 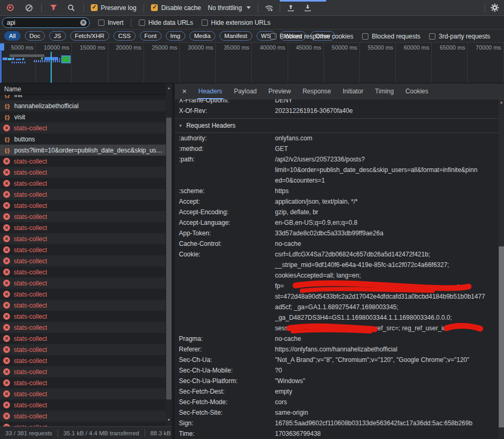 What do you see at coordinates (210, 91) in the screenshot?
I see `details-tab: Headers` at bounding box center [210, 91].